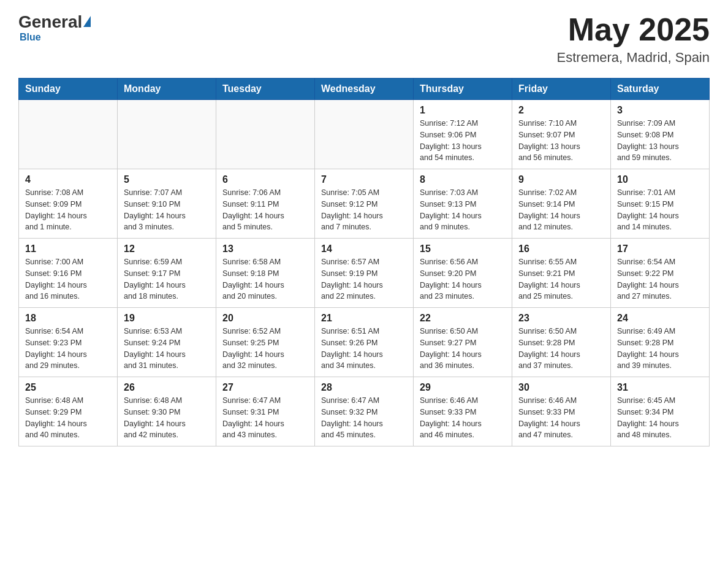 Image resolution: width=728 pixels, height=563 pixels. Describe the element at coordinates (561, 204) in the screenshot. I see `calendar-day-cell: 9Sunrise: 7:02 AMSunset: 9:14 PMDaylight…` at that location.